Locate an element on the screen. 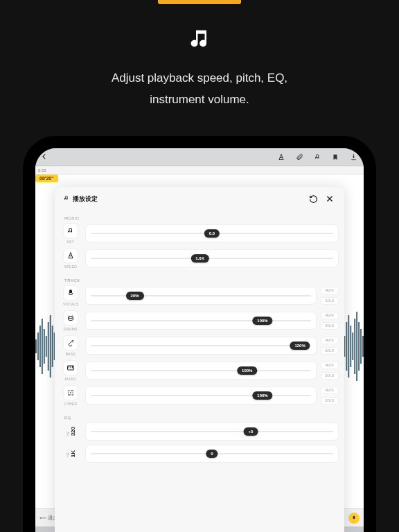 This screenshot has width=399, height=532. row-bass: BASS 120% MUTE SOLO is located at coordinates (200, 346).